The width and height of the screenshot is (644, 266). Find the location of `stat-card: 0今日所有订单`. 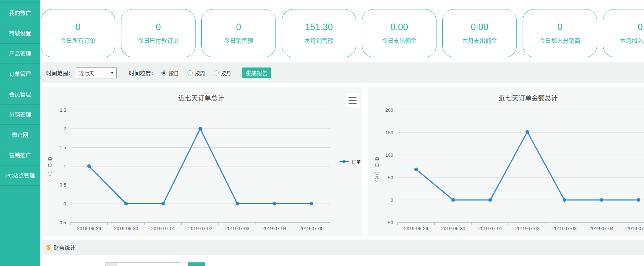

stat-card: 0今日所有订单 is located at coordinates (78, 33).